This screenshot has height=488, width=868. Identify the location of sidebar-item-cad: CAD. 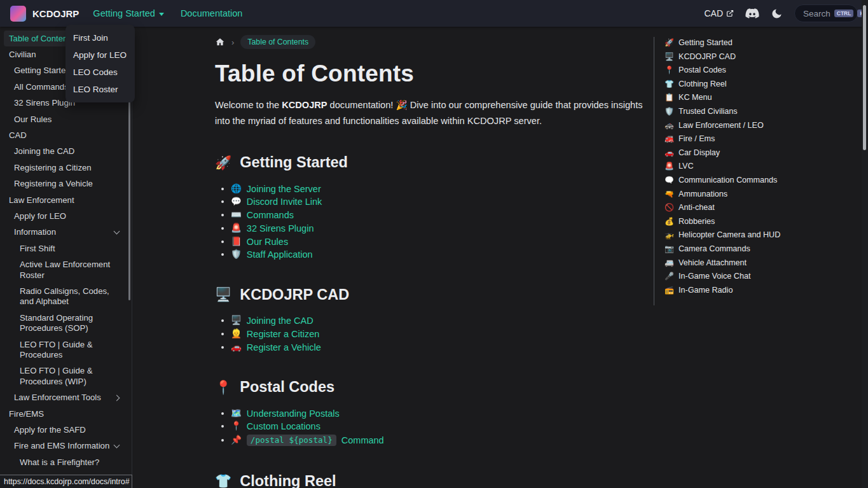
(66, 135).